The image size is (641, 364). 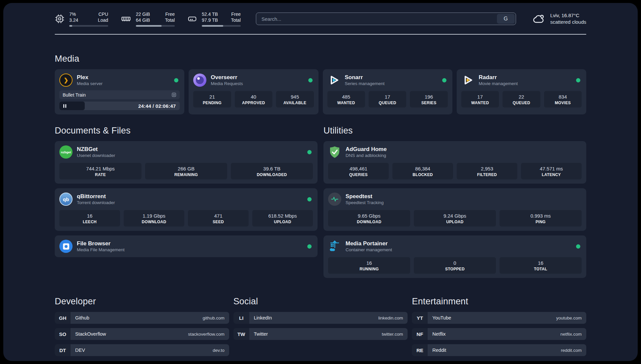 I want to click on nzbget-icon: nzbget, so click(x=66, y=152).